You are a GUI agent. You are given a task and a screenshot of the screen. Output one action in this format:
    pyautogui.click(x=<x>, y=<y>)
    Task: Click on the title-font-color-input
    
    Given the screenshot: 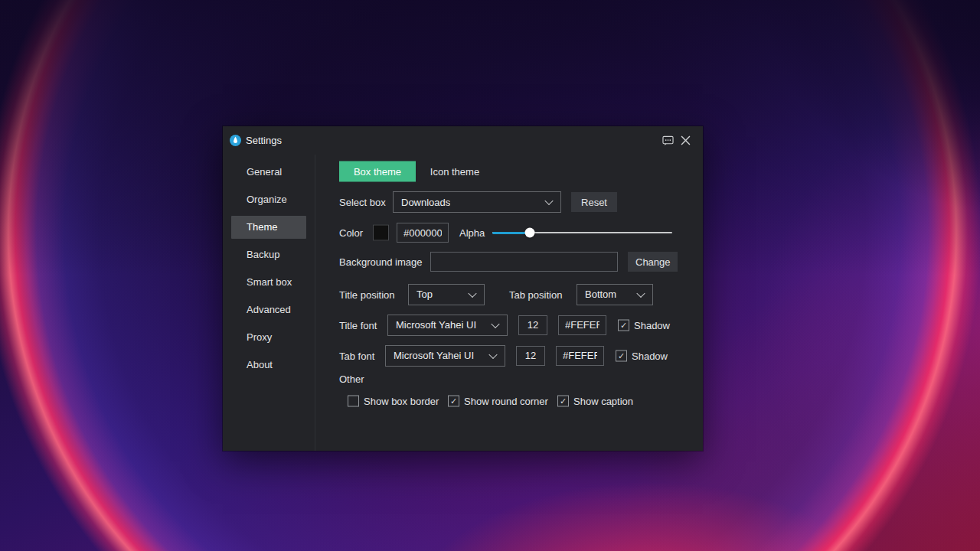 What is the action you would take?
    pyautogui.click(x=582, y=325)
    